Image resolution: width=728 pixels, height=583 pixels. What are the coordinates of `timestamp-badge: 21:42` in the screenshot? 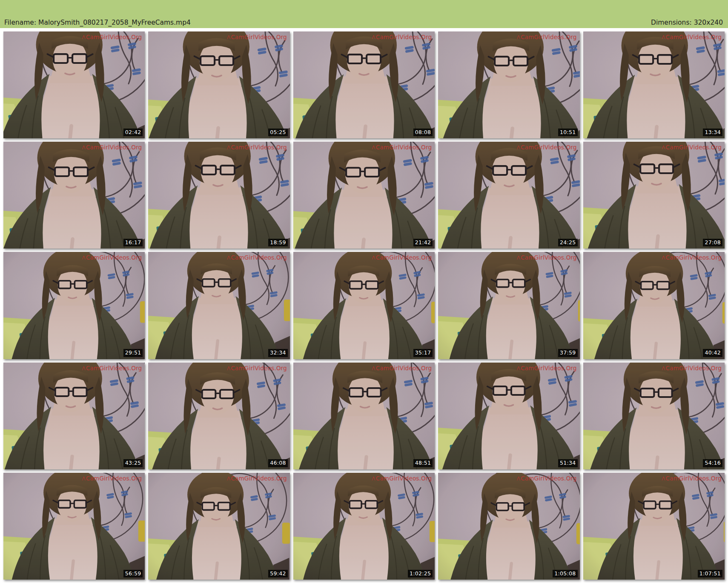 It's located at (423, 243).